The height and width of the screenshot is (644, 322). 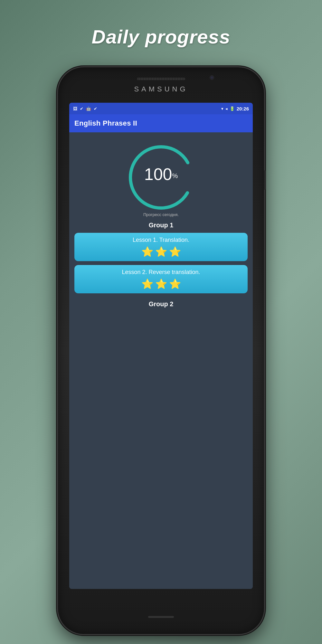 I want to click on battery-icon: 🔋, so click(x=232, y=109).